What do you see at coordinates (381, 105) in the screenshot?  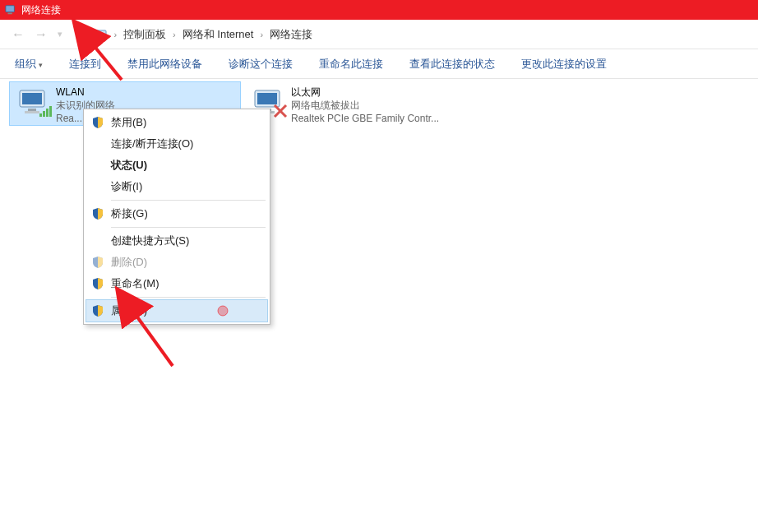 I see `ethernet-status: 网络电缆被拔出` at bounding box center [381, 105].